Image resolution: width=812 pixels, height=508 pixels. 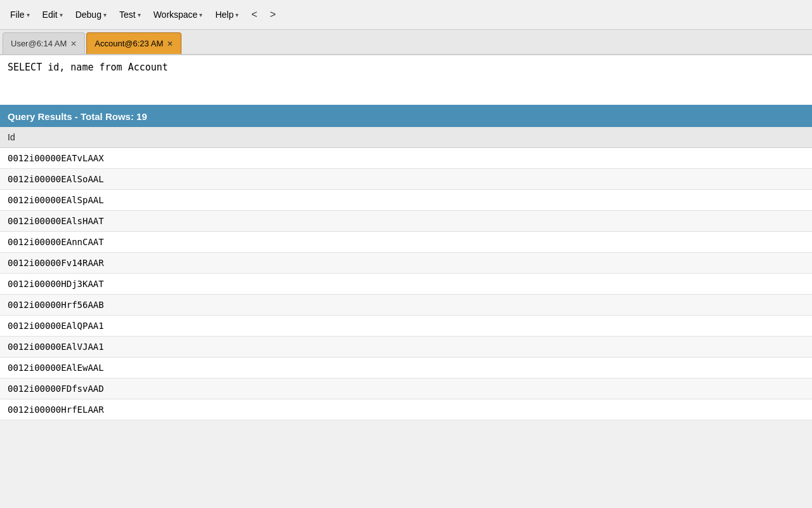 I want to click on table-row: 0012i00000EATvLAAX, so click(x=406, y=159).